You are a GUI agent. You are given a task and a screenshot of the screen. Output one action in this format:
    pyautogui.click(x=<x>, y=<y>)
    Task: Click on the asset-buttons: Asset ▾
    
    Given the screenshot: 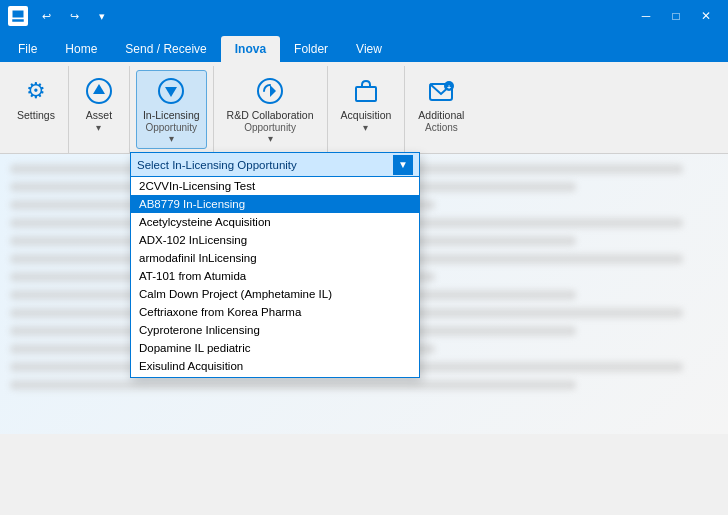 What is the action you would take?
    pyautogui.click(x=99, y=110)
    